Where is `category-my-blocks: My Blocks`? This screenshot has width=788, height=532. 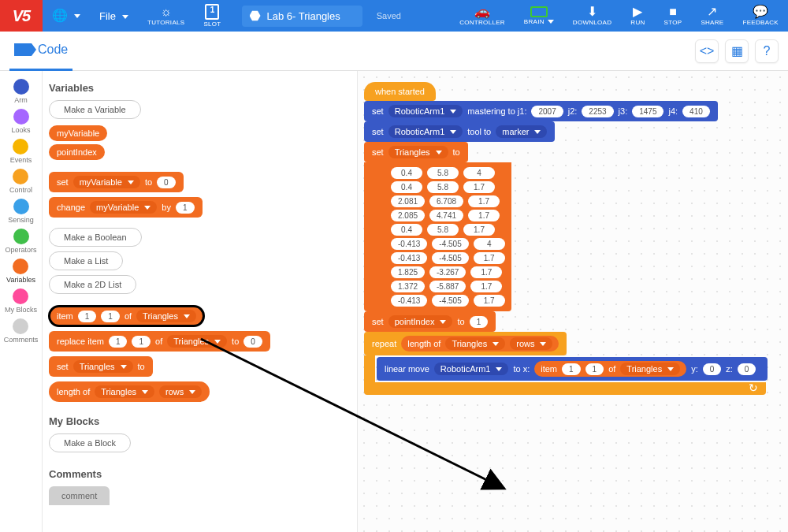
category-my-blocks: My Blocks is located at coordinates (20, 301).